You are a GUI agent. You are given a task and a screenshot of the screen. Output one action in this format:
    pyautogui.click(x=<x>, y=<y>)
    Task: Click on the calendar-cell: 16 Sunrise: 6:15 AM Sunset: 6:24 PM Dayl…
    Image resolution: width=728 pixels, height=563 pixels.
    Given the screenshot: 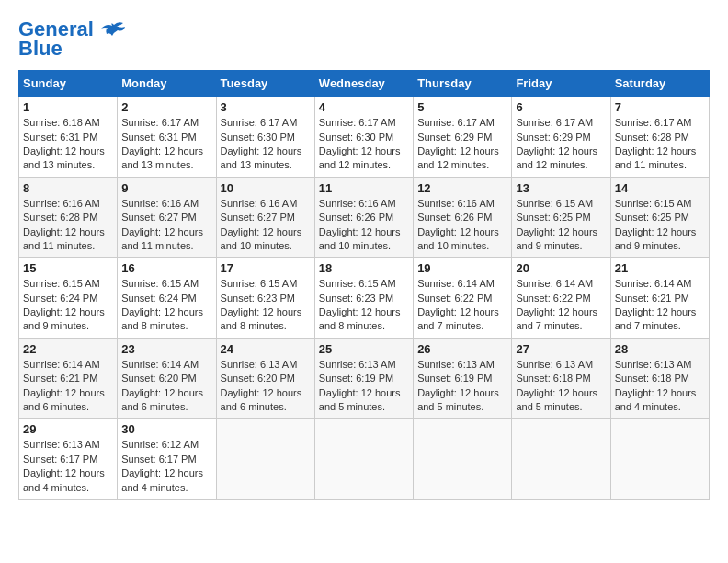 What is the action you would take?
    pyautogui.click(x=167, y=298)
    